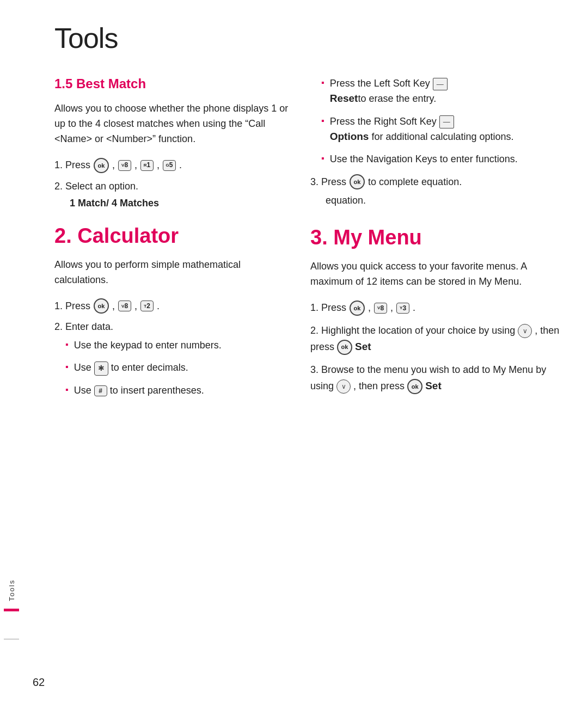  What do you see at coordinates (131, 368) in the screenshot?
I see `calc-bullet2-text: Use ✱ to enter decimals.` at bounding box center [131, 368].